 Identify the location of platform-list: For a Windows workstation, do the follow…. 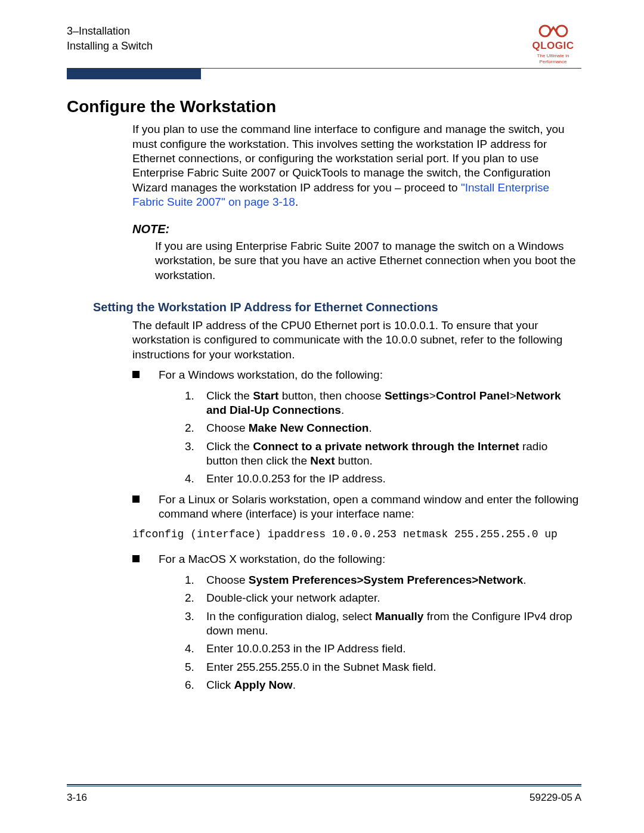
(357, 445).